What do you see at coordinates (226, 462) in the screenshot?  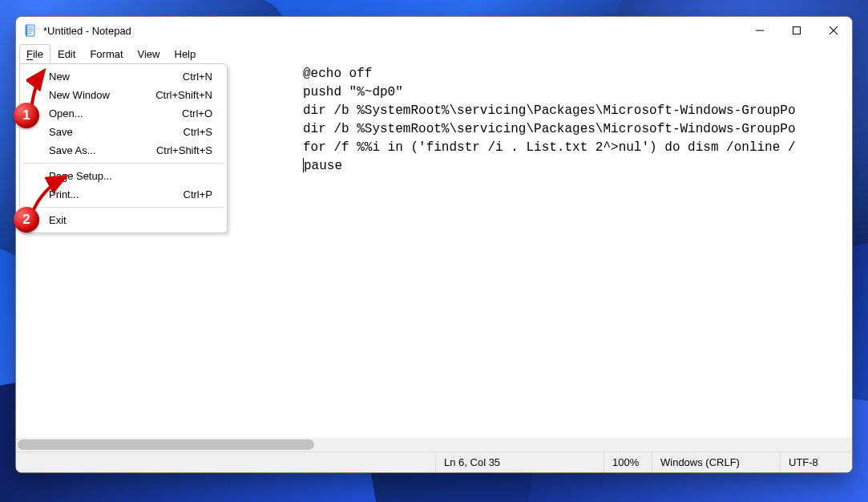 I see `status-empty` at bounding box center [226, 462].